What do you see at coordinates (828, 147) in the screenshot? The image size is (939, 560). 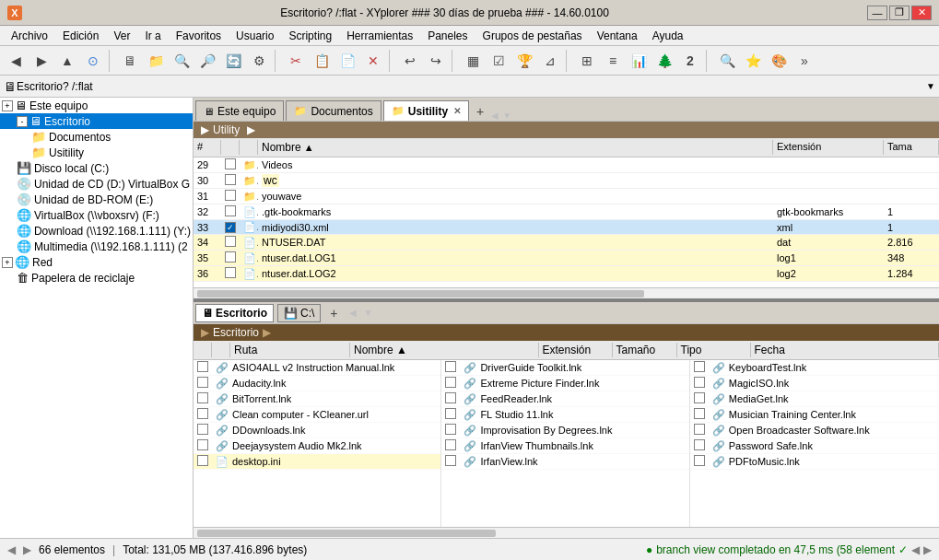 I see `col-header-ext: Extensión` at bounding box center [828, 147].